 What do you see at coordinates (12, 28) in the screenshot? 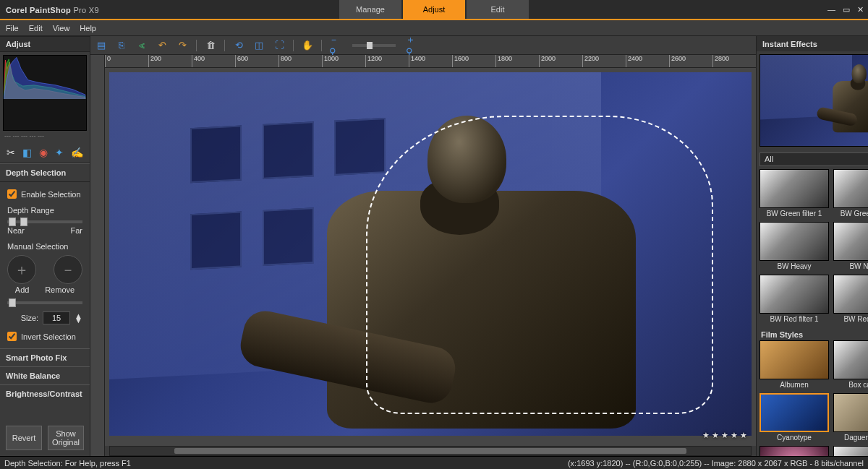
I see `menu-file: File` at bounding box center [12, 28].